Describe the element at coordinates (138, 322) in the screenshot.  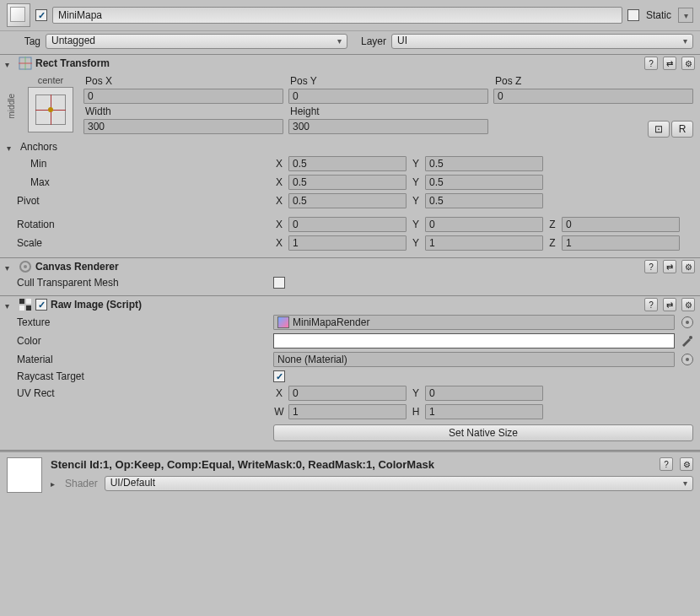
I see `texture-label: Texture` at that location.